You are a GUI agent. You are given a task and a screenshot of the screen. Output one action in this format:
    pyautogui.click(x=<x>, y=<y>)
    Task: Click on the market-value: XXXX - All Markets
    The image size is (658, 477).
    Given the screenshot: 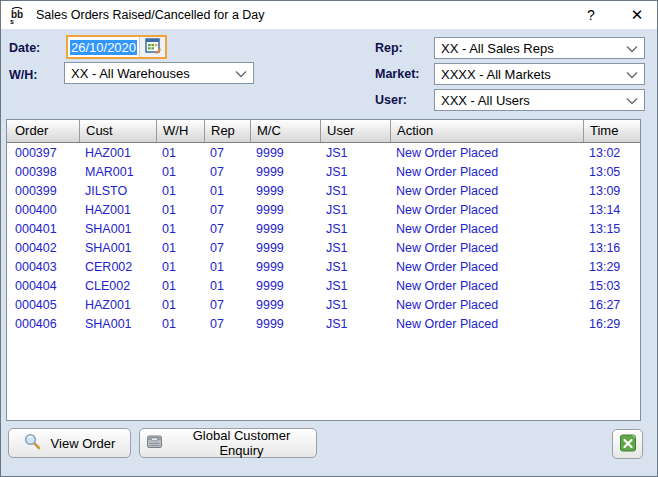 What is the action you would take?
    pyautogui.click(x=496, y=74)
    